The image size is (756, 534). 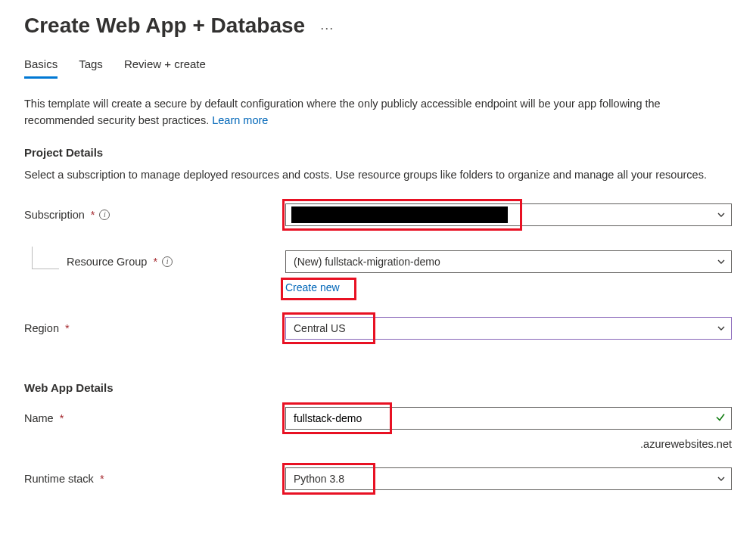 I want to click on intro-body: This template will create a secure by de…, so click(x=342, y=112).